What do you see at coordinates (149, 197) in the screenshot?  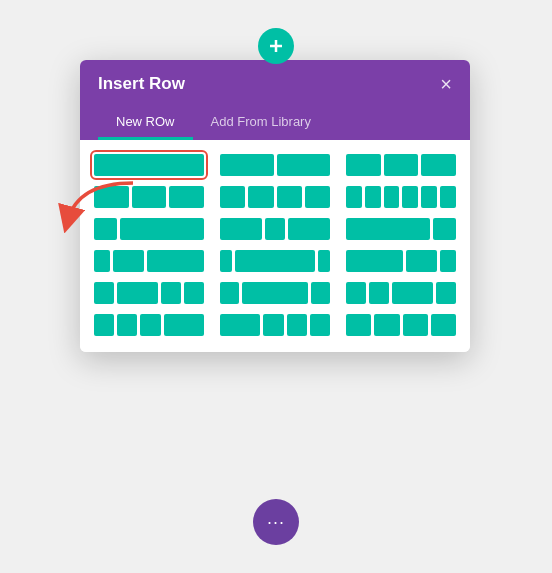 I see `layout-3col-sm` at bounding box center [149, 197].